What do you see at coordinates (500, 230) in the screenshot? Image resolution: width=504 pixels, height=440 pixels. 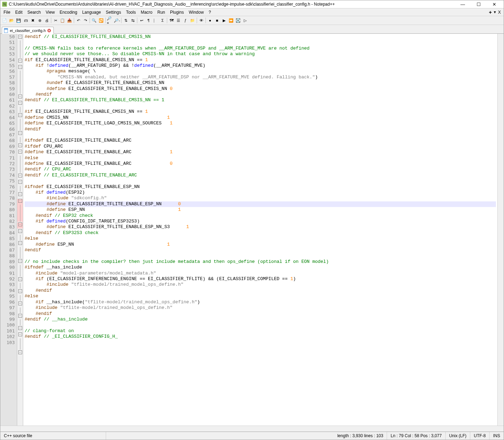 I see `vertical-scrollbar` at bounding box center [500, 230].